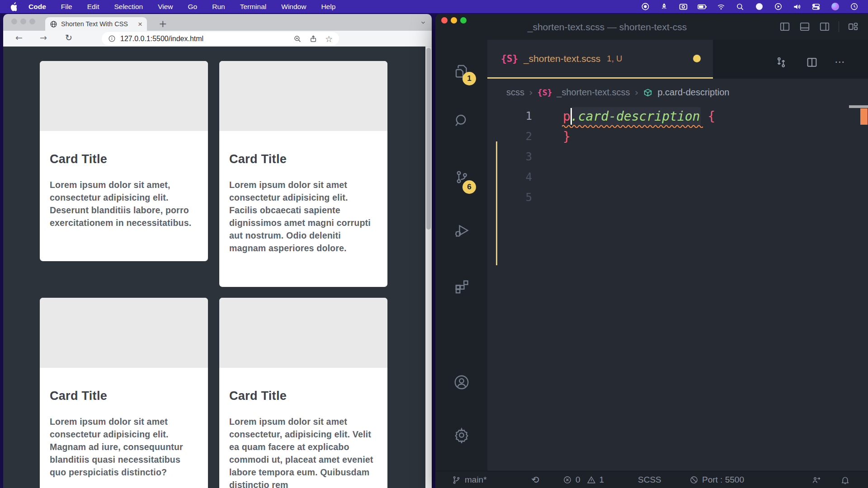 This screenshot has height=488, width=868. I want to click on breadcrumb-symbol: p.card-description, so click(693, 92).